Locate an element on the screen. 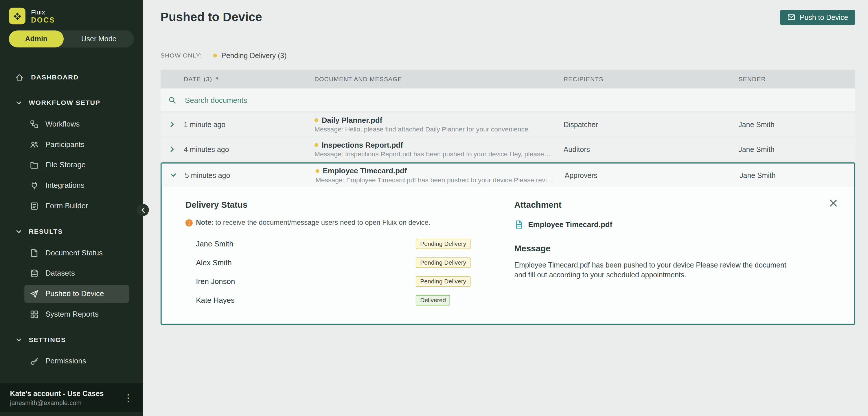  sidebar-item-form-builder: Form Builder is located at coordinates (71, 206).